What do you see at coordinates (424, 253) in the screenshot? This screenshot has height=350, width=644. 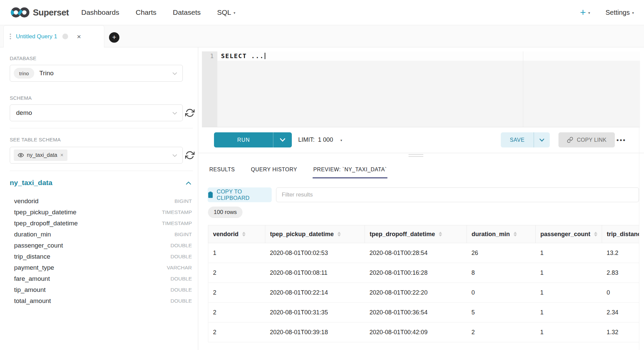 I see `table-row: 1 2020-08-01T00:02:53 2020-08-01T00:28:5…` at bounding box center [424, 253].